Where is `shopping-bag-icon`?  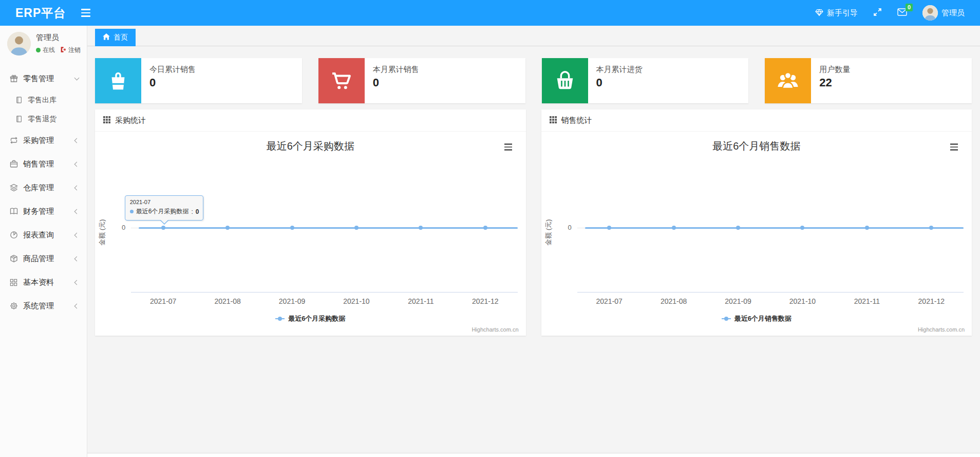 shopping-bag-icon is located at coordinates (118, 81).